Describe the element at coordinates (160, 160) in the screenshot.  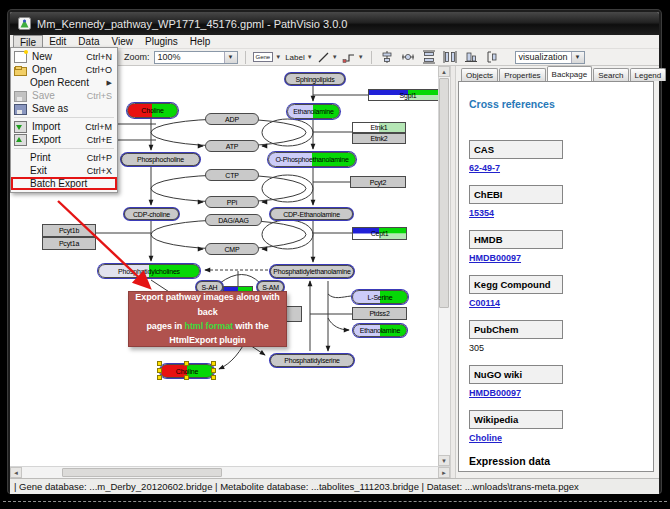
I see `pathway-node-phosphocholine: Phosphocholine` at that location.